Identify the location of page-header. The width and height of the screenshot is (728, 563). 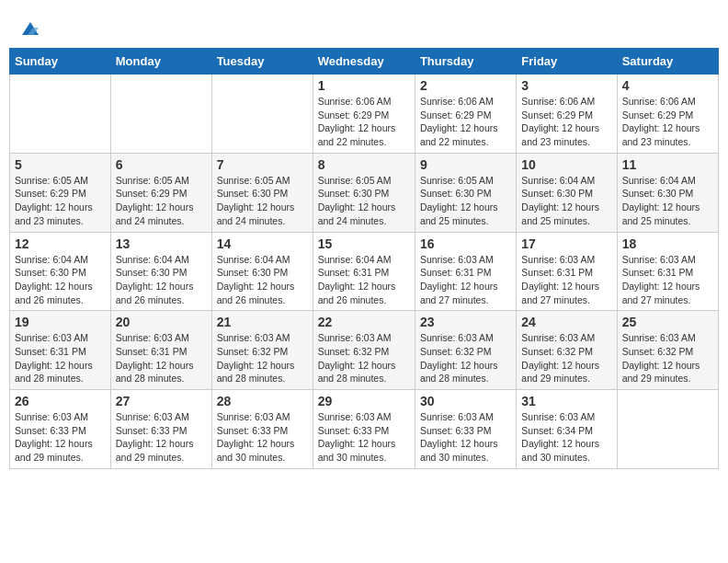
(364, 26).